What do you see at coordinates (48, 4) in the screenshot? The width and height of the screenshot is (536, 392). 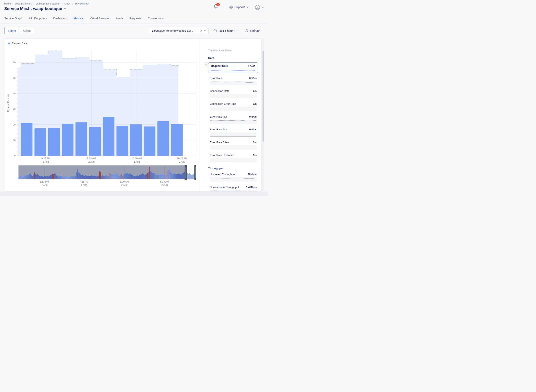 I see `breadcrumb-item: webapp-api-protection` at bounding box center [48, 4].